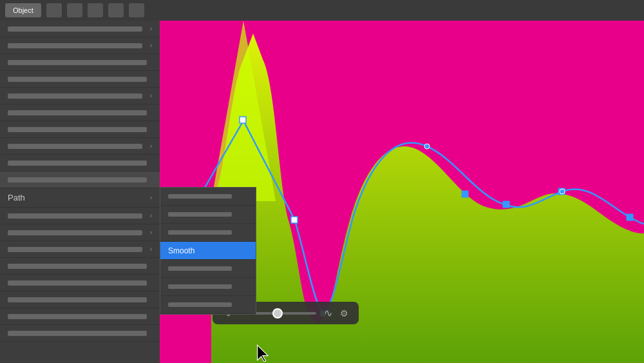  I want to click on smooth-label: Smooth, so click(182, 251).